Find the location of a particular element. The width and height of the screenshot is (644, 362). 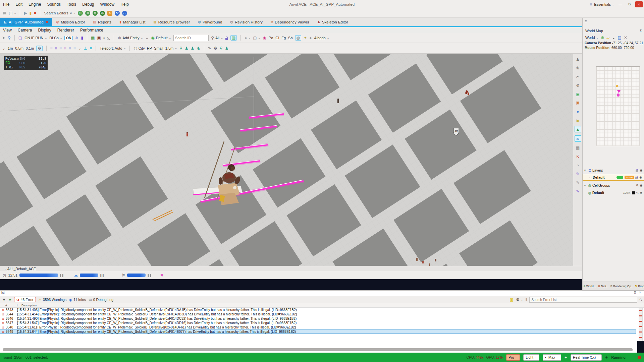

minimize-button: — is located at coordinates (620, 4).